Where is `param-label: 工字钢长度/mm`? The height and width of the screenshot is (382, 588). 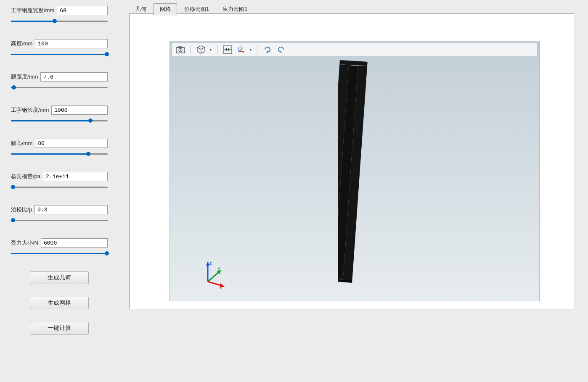 param-label: 工字钢长度/mm is located at coordinates (30, 110).